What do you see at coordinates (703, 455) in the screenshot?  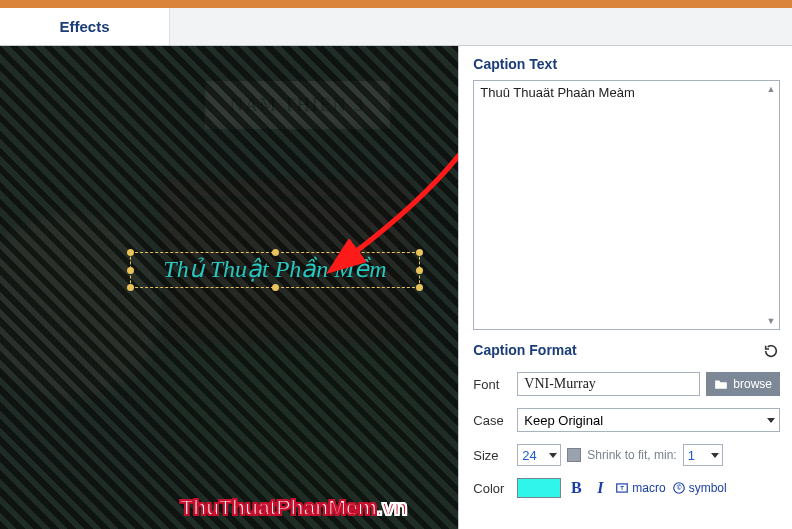 I see `shrink-min-input: 1` at bounding box center [703, 455].